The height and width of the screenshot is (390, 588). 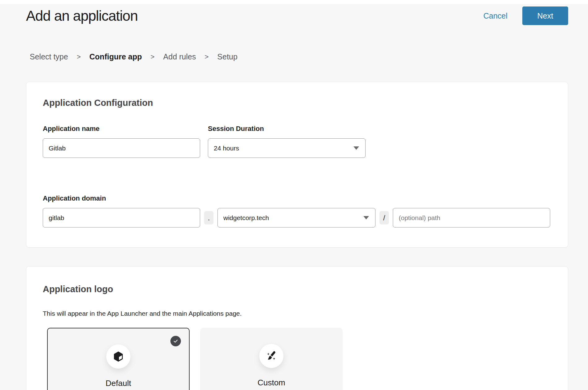 I want to click on default-logo-circle, so click(x=118, y=357).